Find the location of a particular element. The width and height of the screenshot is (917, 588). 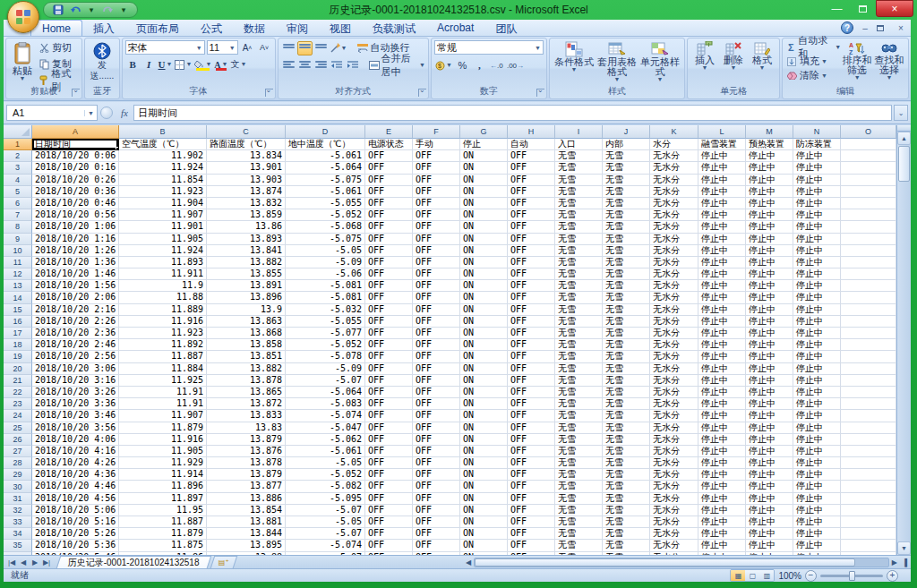

column-header-I: I is located at coordinates (578, 132).